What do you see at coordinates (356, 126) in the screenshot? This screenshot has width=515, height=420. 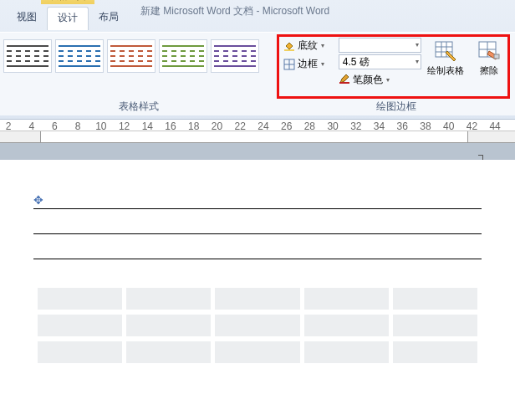 I see `ruler-tick: 32` at bounding box center [356, 126].